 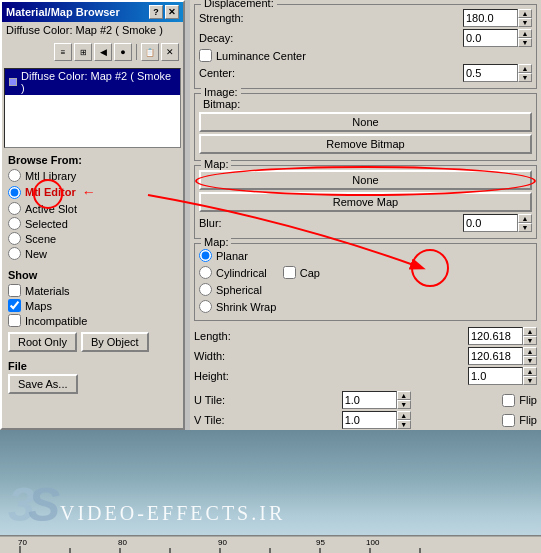 What do you see at coordinates (404, 420) in the screenshot?
I see `v-tile-spinner-btns: ▲ ▼` at bounding box center [404, 420].